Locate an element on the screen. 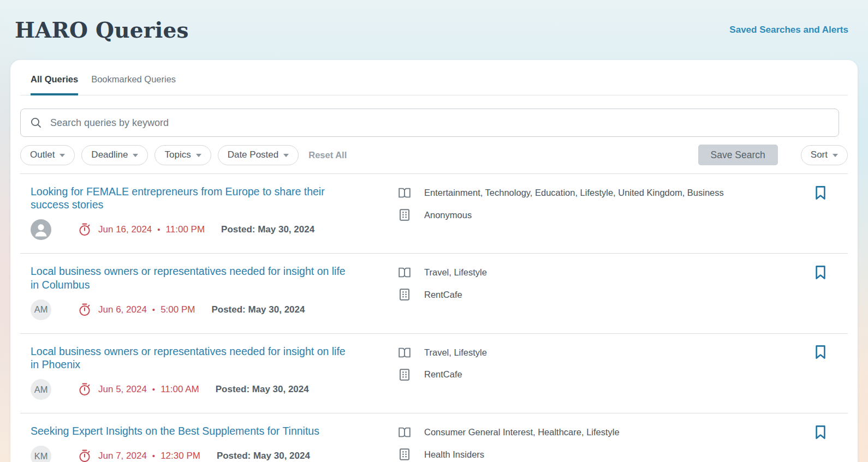  person-icon is located at coordinates (41, 230).